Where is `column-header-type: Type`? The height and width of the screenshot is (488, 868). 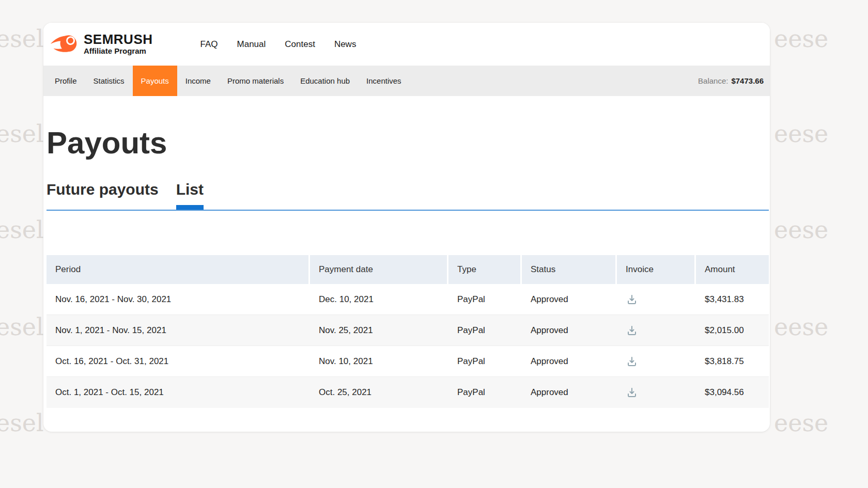 column-header-type: Type is located at coordinates (485, 270).